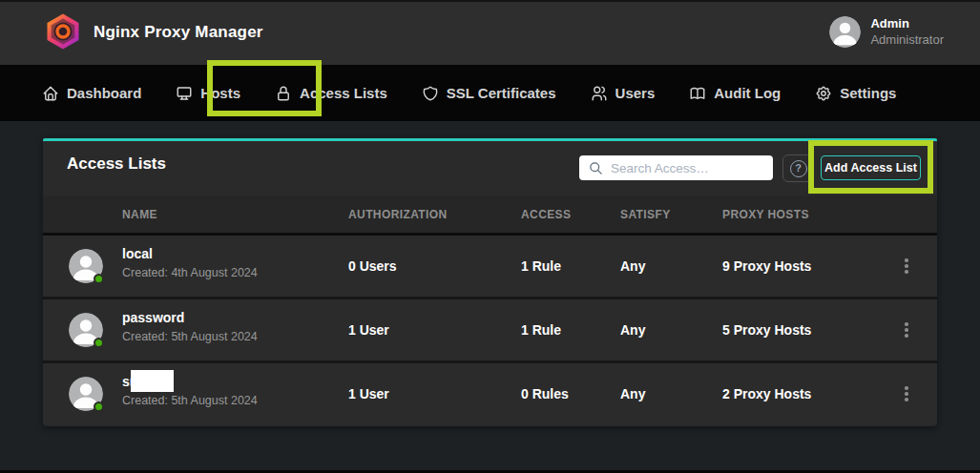  What do you see at coordinates (886, 32) in the screenshot?
I see `user-menu: Admin Administrator` at bounding box center [886, 32].